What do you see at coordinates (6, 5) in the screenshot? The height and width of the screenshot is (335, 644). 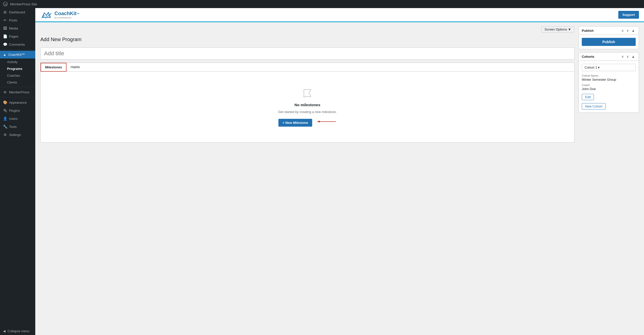 I see `svg-text: W` at bounding box center [6, 5].